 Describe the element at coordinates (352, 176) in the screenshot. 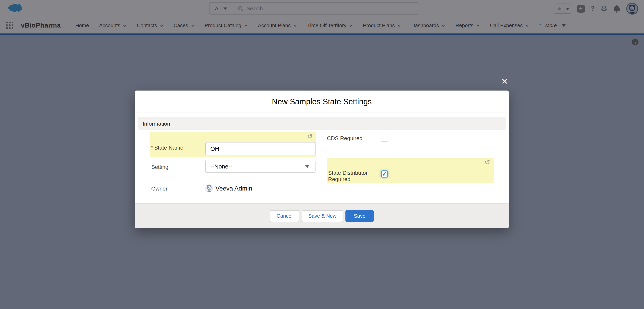

I see `state-distributor-required-label: State Distributor Required` at that location.